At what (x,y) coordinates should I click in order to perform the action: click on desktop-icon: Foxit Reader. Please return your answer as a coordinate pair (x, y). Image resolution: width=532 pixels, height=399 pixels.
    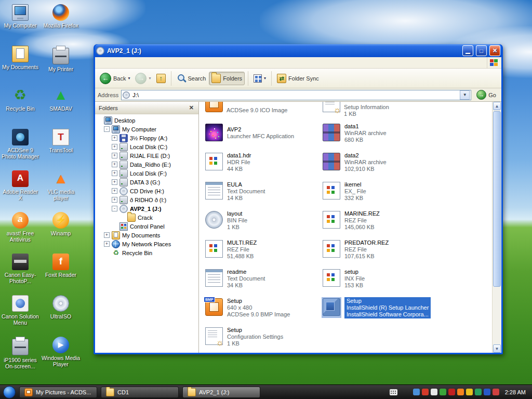
    Looking at the image, I should click on (61, 271).